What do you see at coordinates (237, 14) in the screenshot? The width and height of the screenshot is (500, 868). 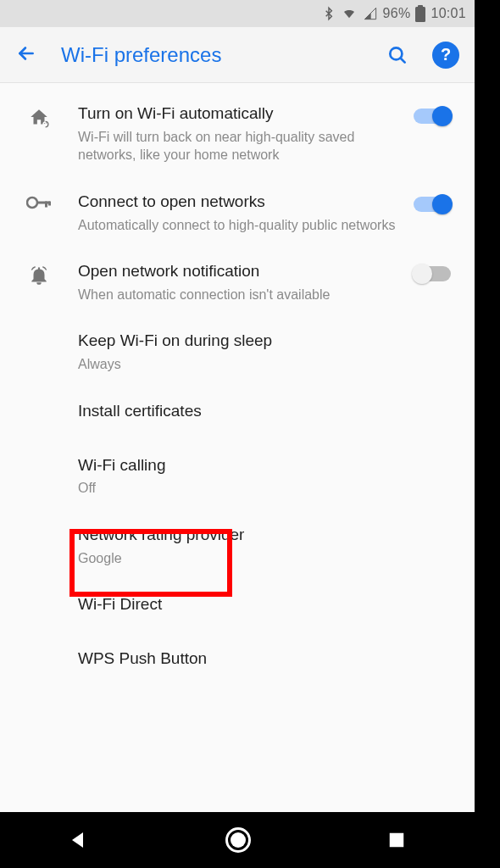 I see `status-bar: 96% 10:01` at bounding box center [237, 14].